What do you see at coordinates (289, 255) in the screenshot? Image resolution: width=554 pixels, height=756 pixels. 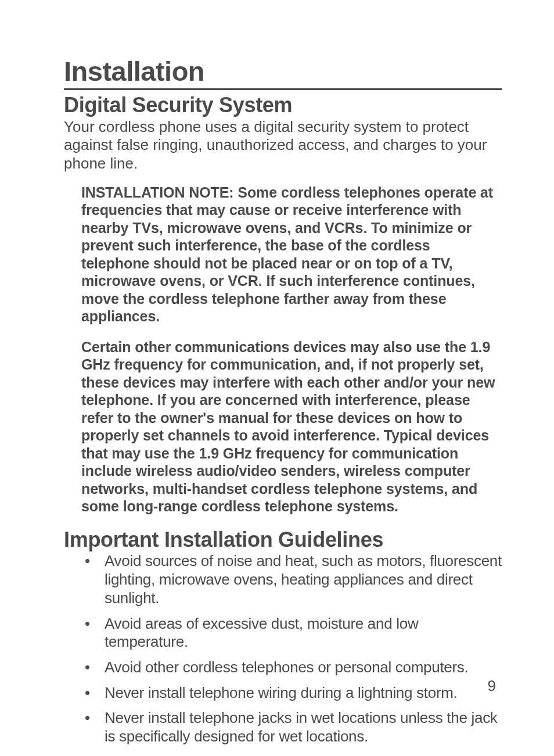 I see `installation-note-1: INSTALLATION NOTE: Some cordless telepho…` at bounding box center [289, 255].